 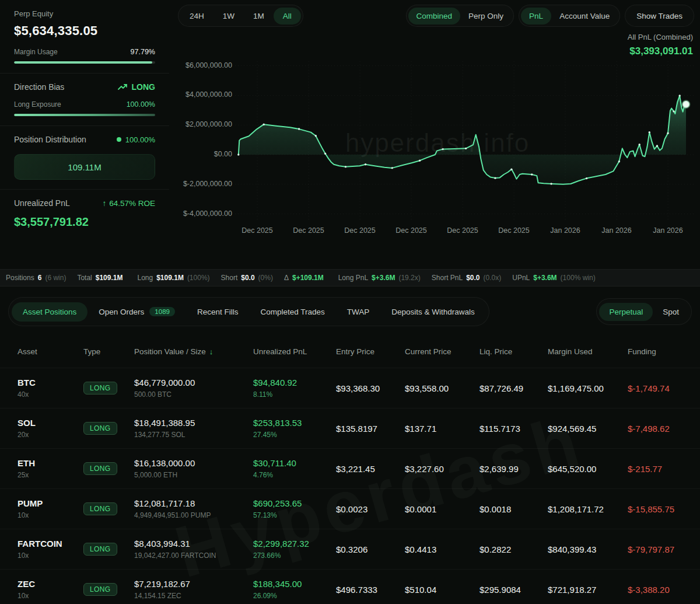 I want to click on spot-toggle-button: Spot, so click(x=671, y=312).